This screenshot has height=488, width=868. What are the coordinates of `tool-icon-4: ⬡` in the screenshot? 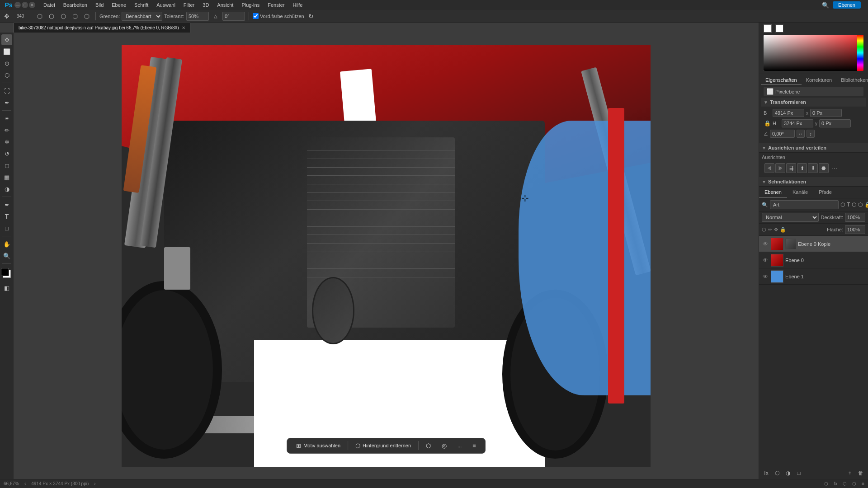 It's located at (75, 16).